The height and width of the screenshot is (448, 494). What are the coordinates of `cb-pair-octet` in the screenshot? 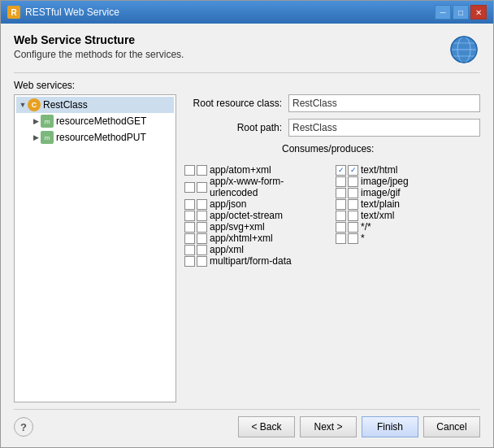 It's located at (196, 216).